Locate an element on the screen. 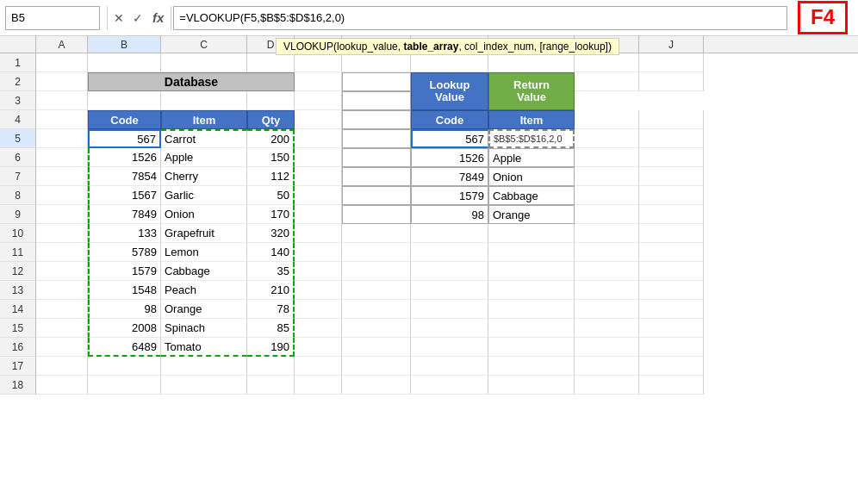 This screenshot has width=858, height=504. cell-i10 is located at coordinates (606, 233).